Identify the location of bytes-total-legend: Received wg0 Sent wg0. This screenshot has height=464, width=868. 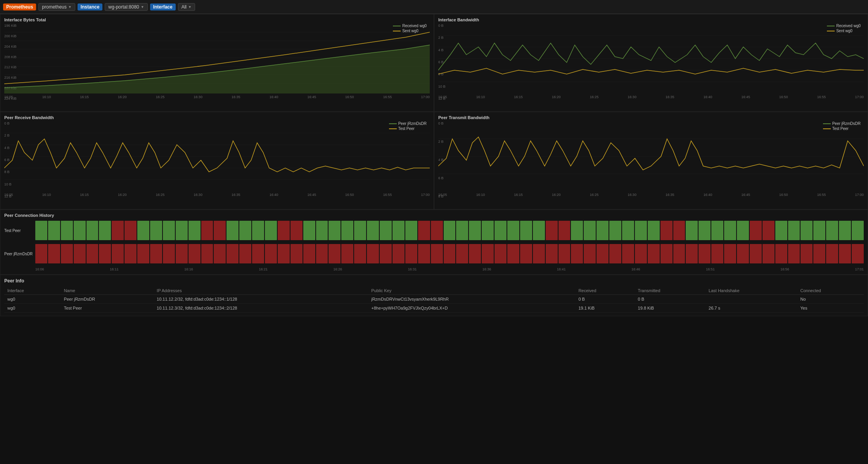
(410, 28).